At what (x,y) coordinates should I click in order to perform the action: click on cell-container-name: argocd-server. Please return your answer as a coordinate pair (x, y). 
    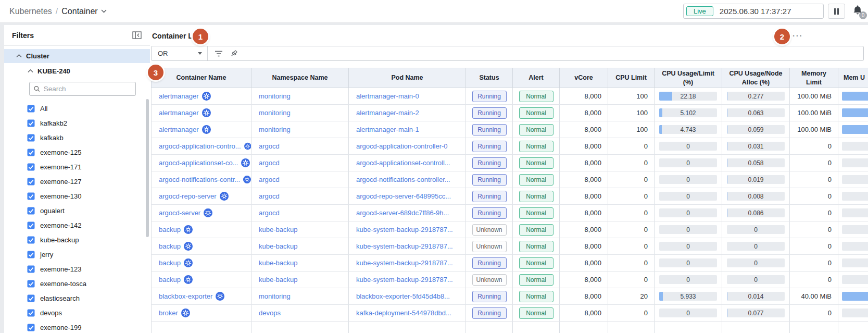
    Looking at the image, I should click on (180, 213).